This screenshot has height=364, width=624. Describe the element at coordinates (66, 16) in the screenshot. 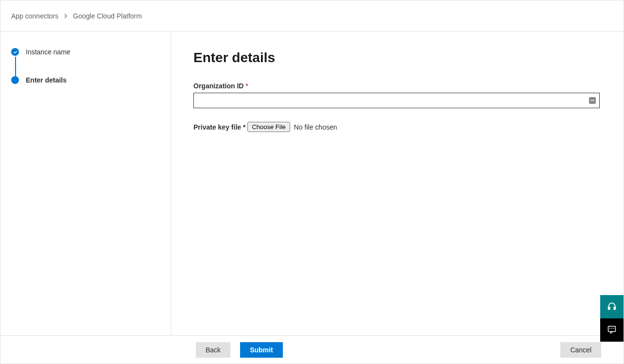

I see `chevron-right-icon` at that location.